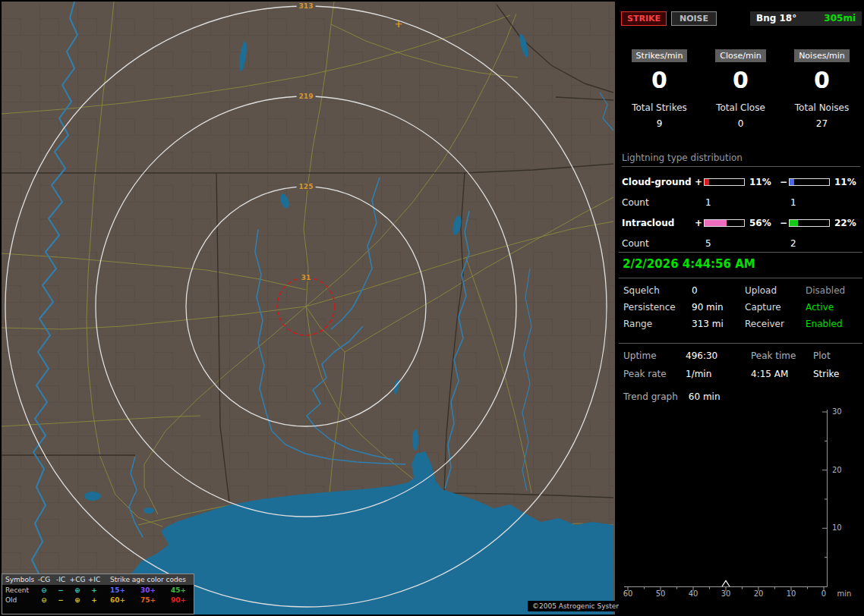 The width and height of the screenshot is (864, 616). What do you see at coordinates (762, 182) in the screenshot?
I see `cg-plus-percent: 11%` at bounding box center [762, 182].